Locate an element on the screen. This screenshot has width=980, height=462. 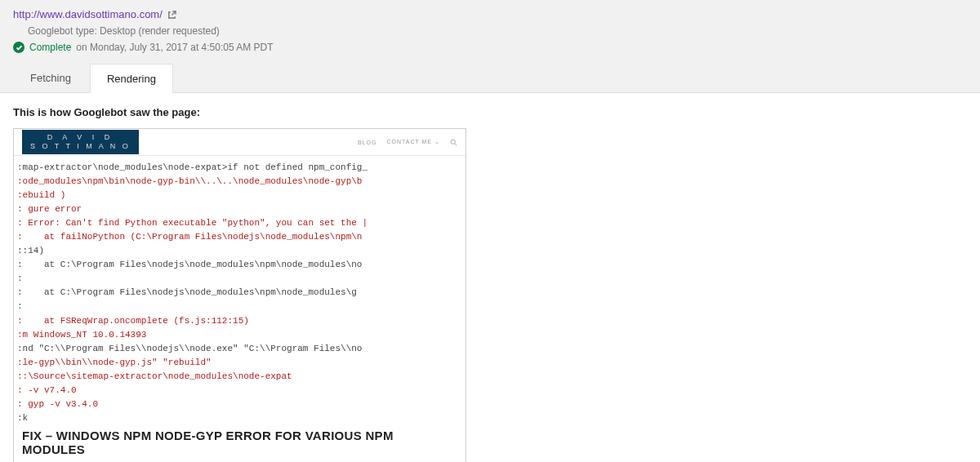
article-title: FIX – WINDOWS NPM NODE-GYP ERROR FOR VAR… is located at coordinates (240, 444).